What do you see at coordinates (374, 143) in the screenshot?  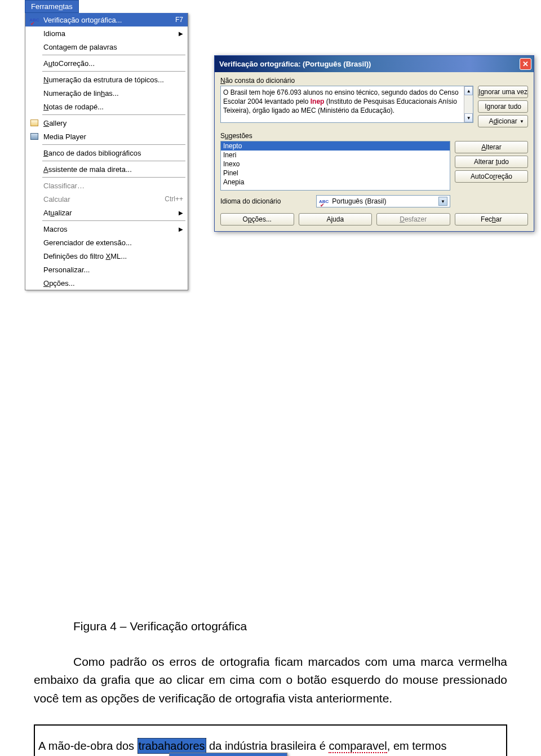 I see `spellcheck-dialog: Verificação ortográfica: (Português (Bra…` at bounding box center [374, 143].